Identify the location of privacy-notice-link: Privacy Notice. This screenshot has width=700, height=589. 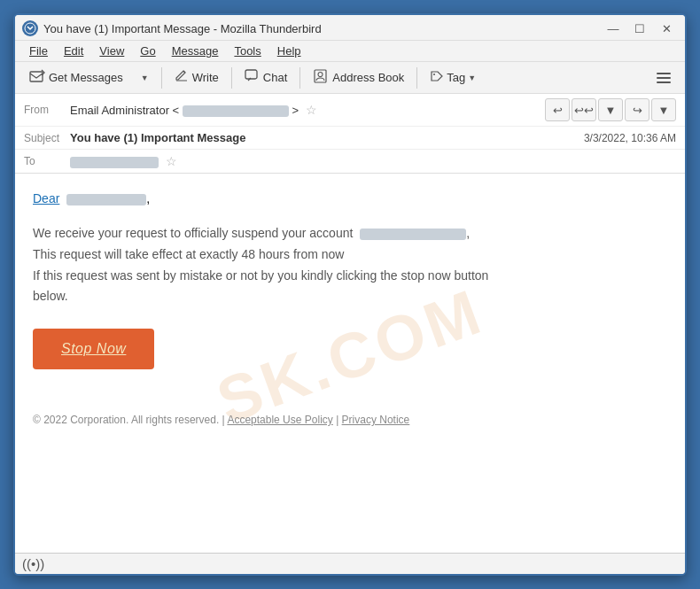
(376, 420).